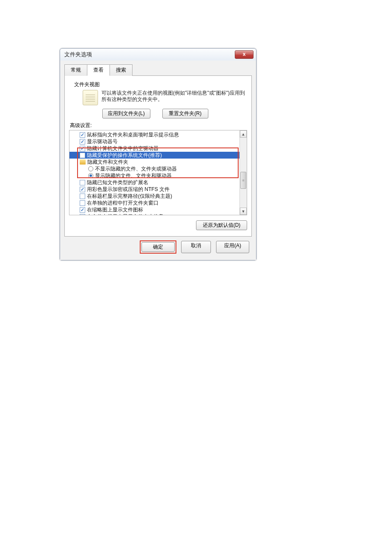 The height and width of the screenshot is (555, 392). Describe the element at coordinates (102, 142) in the screenshot. I see `adv-item-label: 显示驱动器号` at that location.